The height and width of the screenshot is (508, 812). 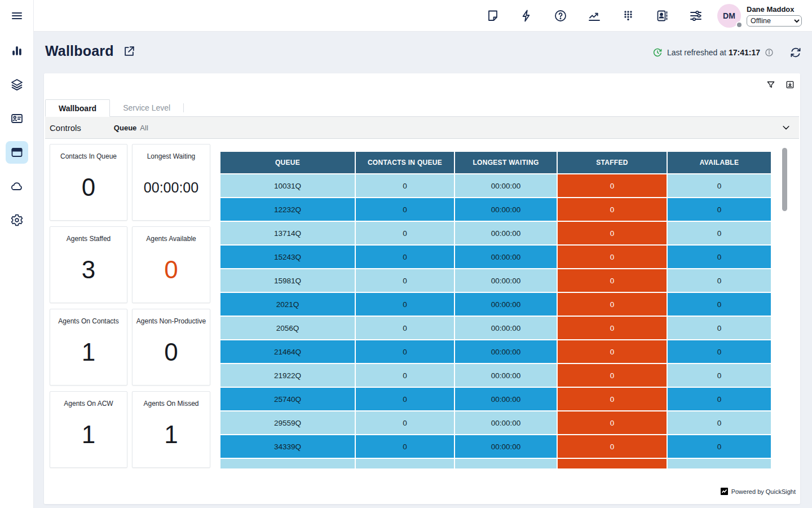 I want to click on kpi-label: Agents Staffed, so click(x=89, y=239).